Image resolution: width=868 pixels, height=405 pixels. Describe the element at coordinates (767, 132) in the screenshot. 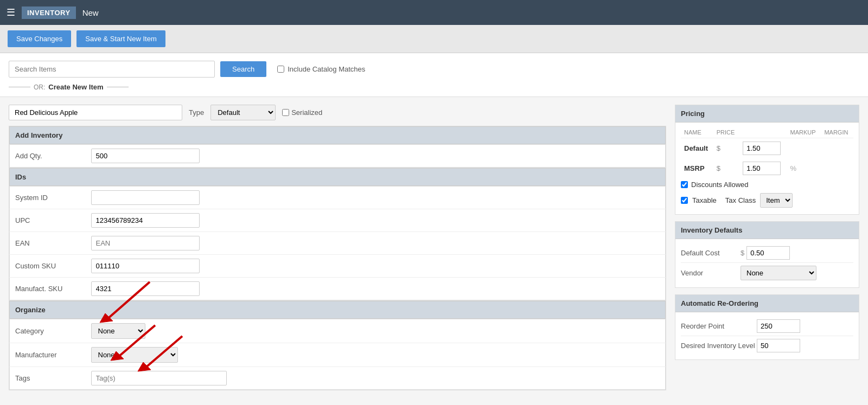

I see `pricing-header-row: NAME PRICE MARKUP MARGIN` at that location.